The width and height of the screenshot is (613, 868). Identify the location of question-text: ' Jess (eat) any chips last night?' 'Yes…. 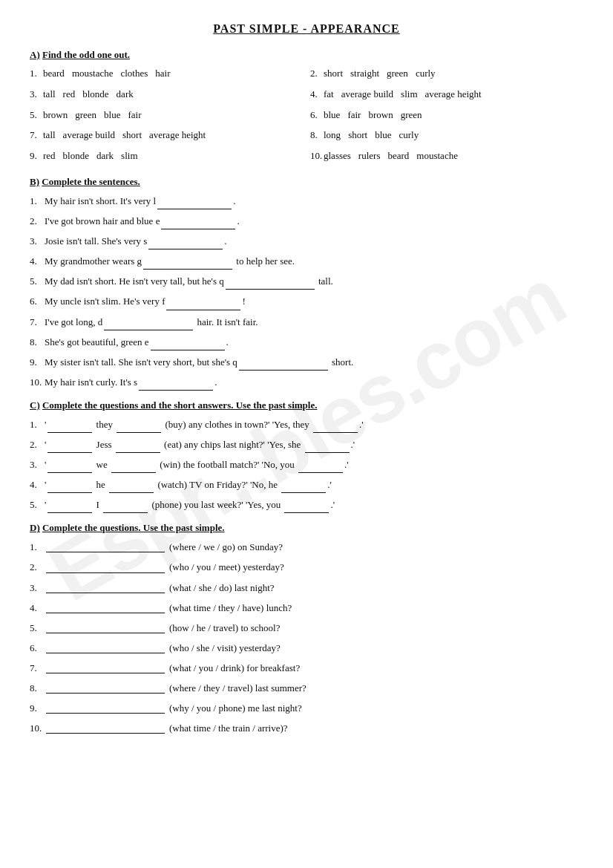
(314, 445).